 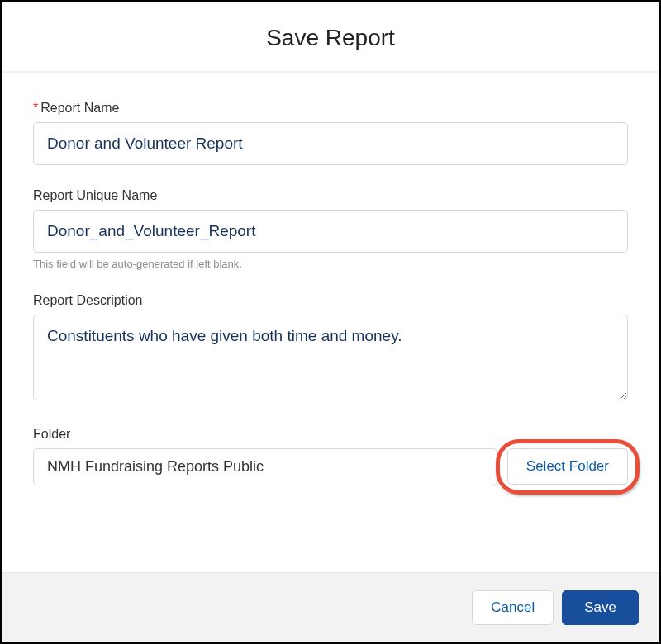 What do you see at coordinates (330, 108) in the screenshot?
I see `report-name-label: *Report Name` at bounding box center [330, 108].